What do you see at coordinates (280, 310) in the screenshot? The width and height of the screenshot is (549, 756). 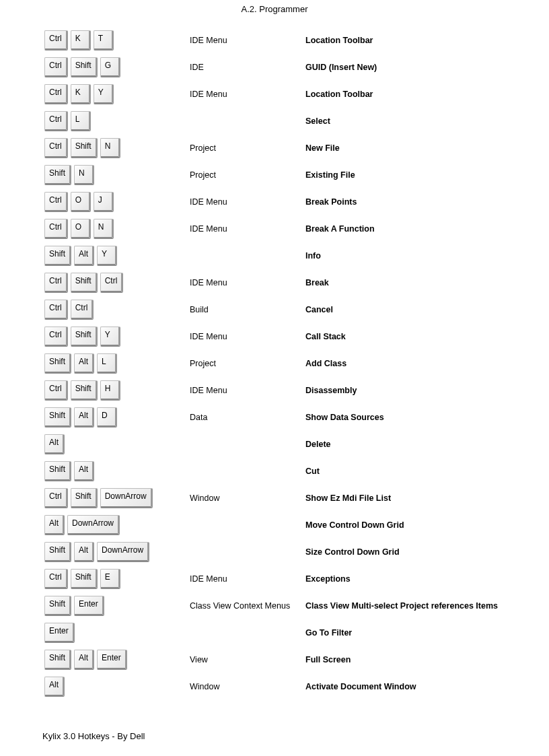 I see `shortcut-row: CtrlCtrlBuildCancel` at bounding box center [280, 310].